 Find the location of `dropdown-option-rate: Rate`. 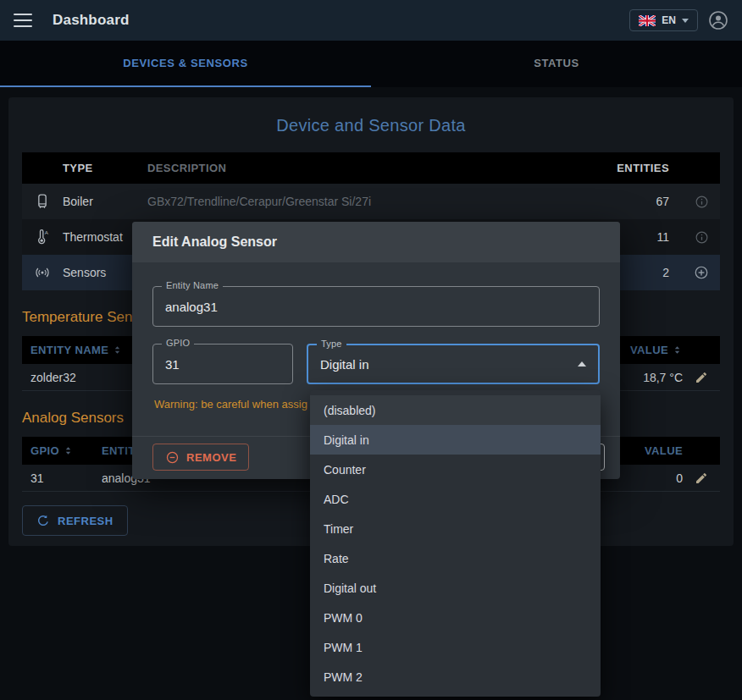

dropdown-option-rate: Rate is located at coordinates (456, 559).